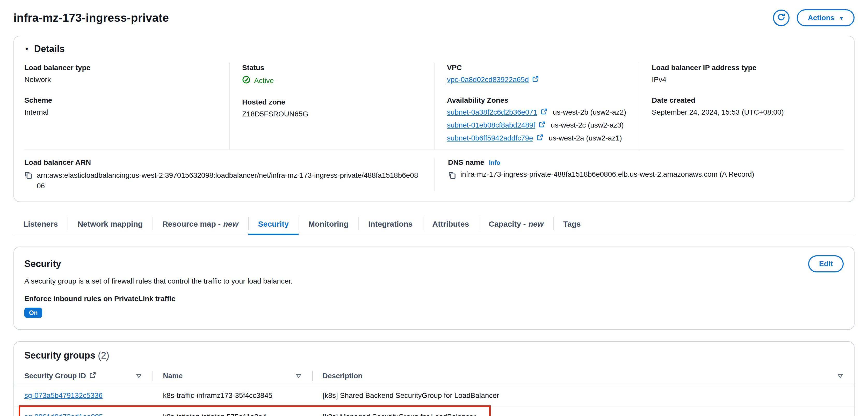  What do you see at coordinates (841, 18) in the screenshot?
I see `caret-down-icon: ▼` at bounding box center [841, 18].